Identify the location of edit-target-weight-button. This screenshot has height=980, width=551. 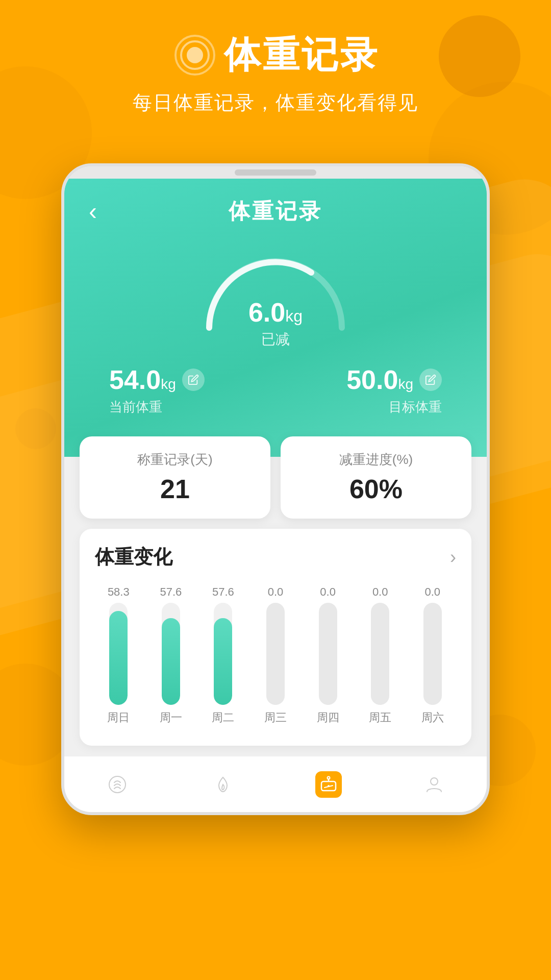
(431, 380).